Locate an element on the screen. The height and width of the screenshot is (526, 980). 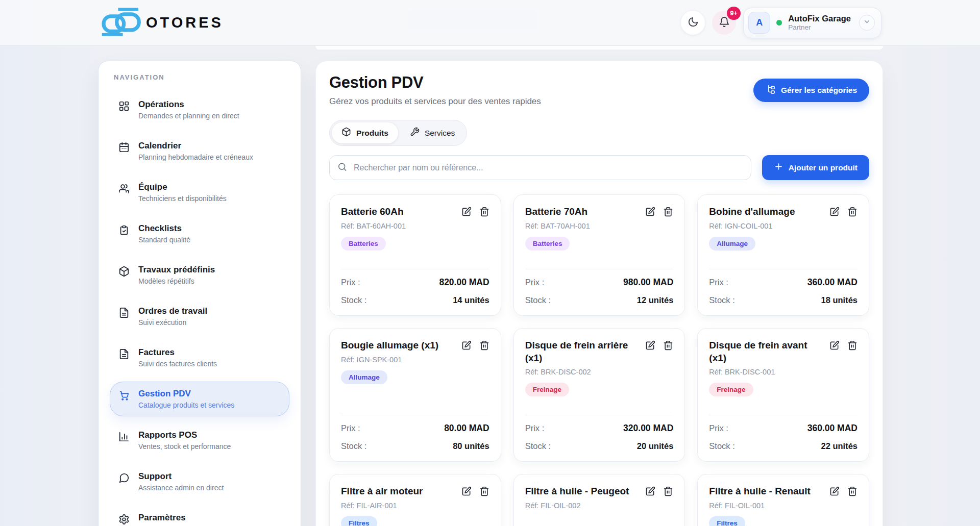
brand-logo: OTORES is located at coordinates (162, 23).